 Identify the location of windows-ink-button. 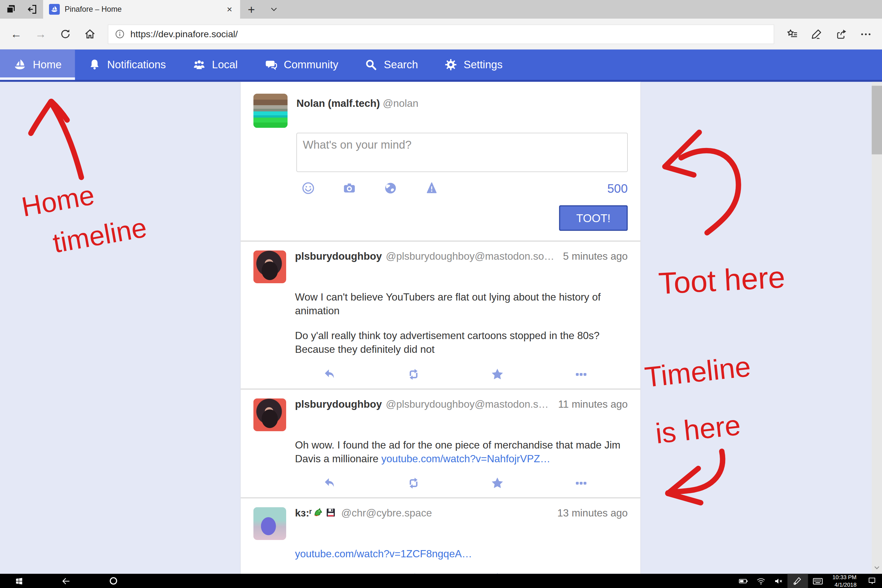
(797, 581).